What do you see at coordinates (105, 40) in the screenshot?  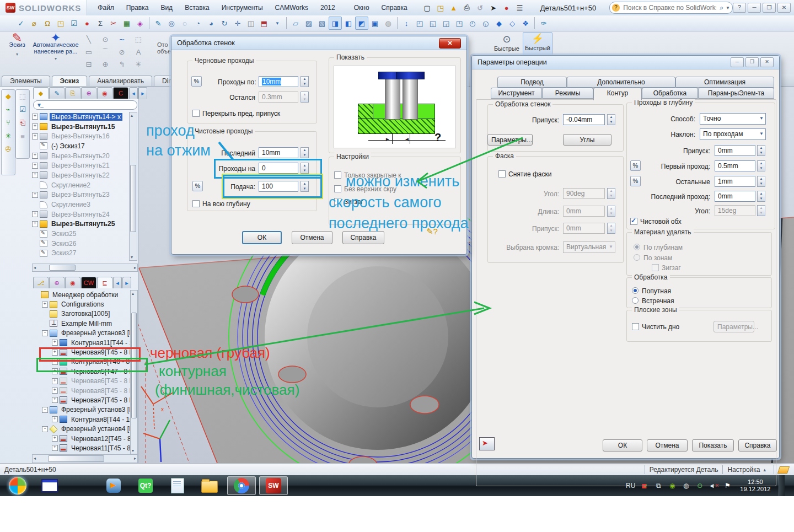 I see `circle-tool-icon: ⊙` at bounding box center [105, 40].